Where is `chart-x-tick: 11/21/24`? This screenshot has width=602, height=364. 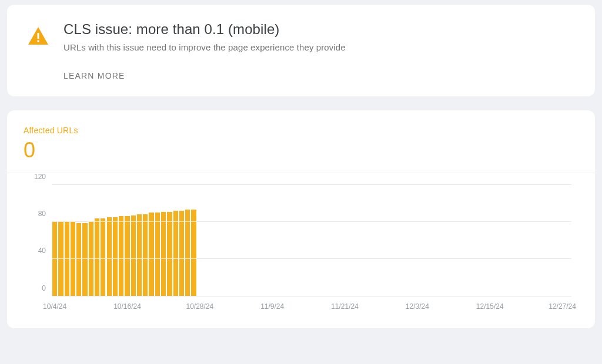
chart-x-tick: 11/21/24 is located at coordinates (345, 306).